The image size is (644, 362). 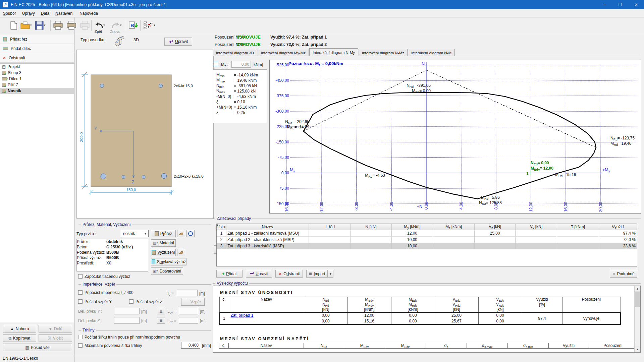 What do you see at coordinates (39, 25) in the screenshot?
I see `save-icon` at bounding box center [39, 25].